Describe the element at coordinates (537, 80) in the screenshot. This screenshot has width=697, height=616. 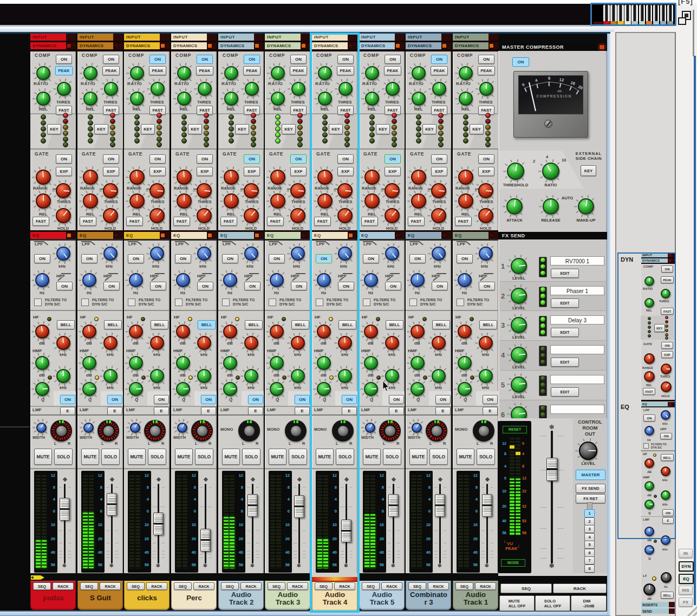
I see `svg-text: 4` at that location.